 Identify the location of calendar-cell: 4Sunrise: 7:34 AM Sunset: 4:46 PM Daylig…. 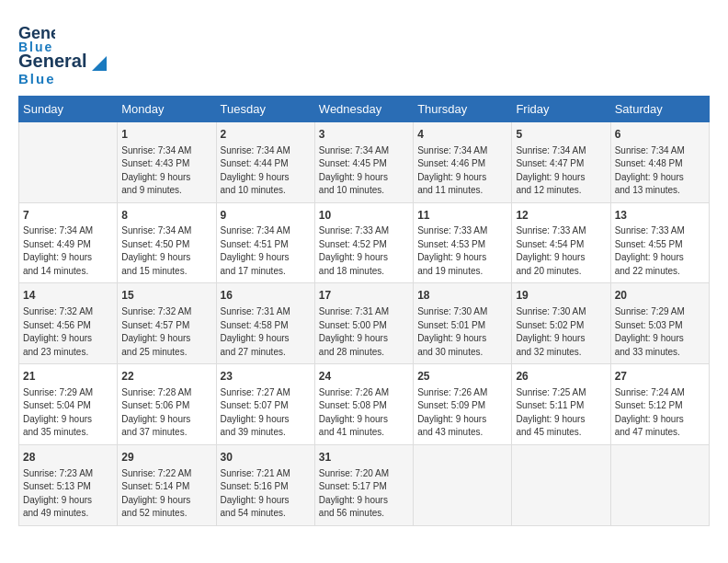
(463, 162).